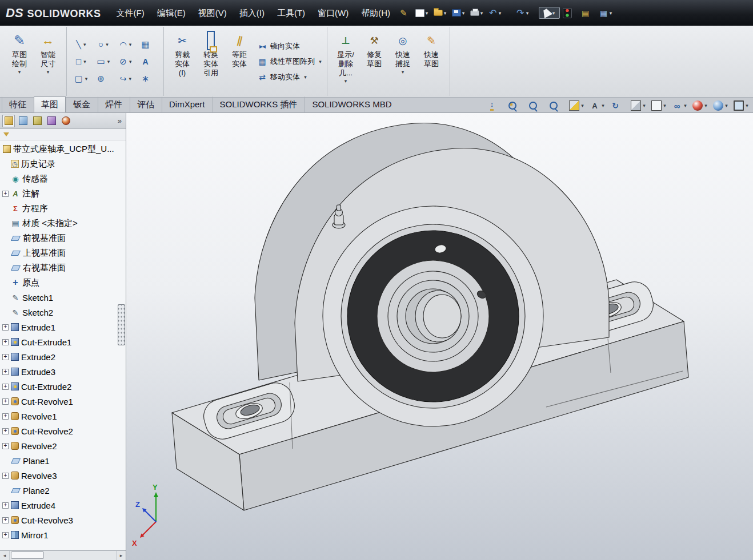 The image size is (753, 560). I want to click on tree-item: 方程序, so click(63, 208).